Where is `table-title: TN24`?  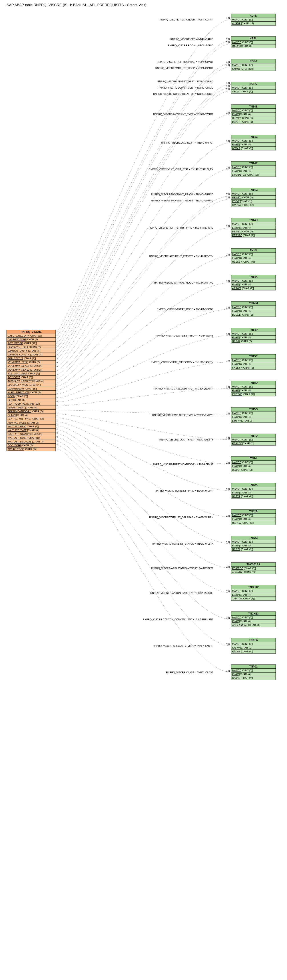 table-title: TN24 is located at coordinates (253, 458).